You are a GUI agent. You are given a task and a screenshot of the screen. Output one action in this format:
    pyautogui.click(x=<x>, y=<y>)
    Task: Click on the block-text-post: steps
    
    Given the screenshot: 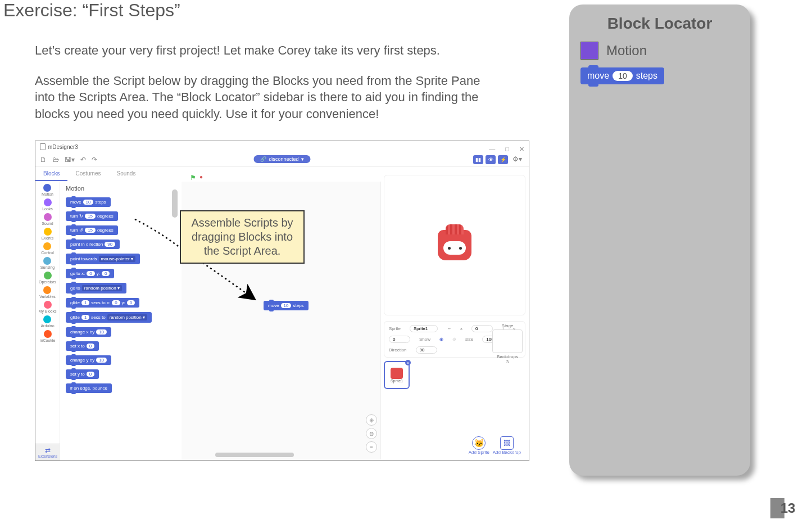 What is the action you would take?
    pyautogui.click(x=298, y=306)
    